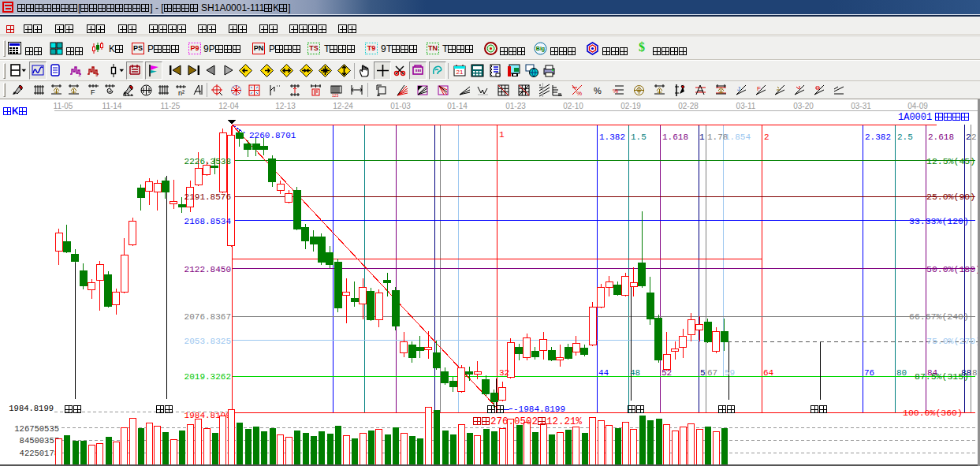  Describe the element at coordinates (905, 137) in the screenshot. I see `svg-text: 2.5` at that location.